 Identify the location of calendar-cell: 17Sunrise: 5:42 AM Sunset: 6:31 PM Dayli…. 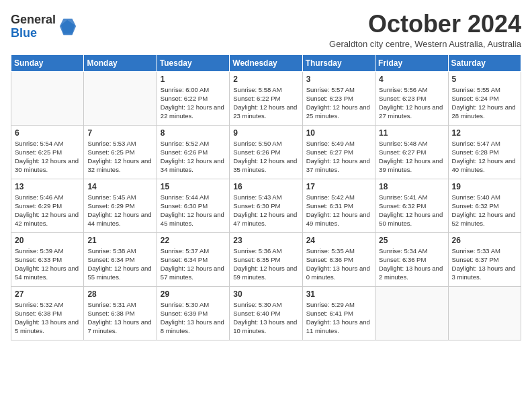
(339, 205).